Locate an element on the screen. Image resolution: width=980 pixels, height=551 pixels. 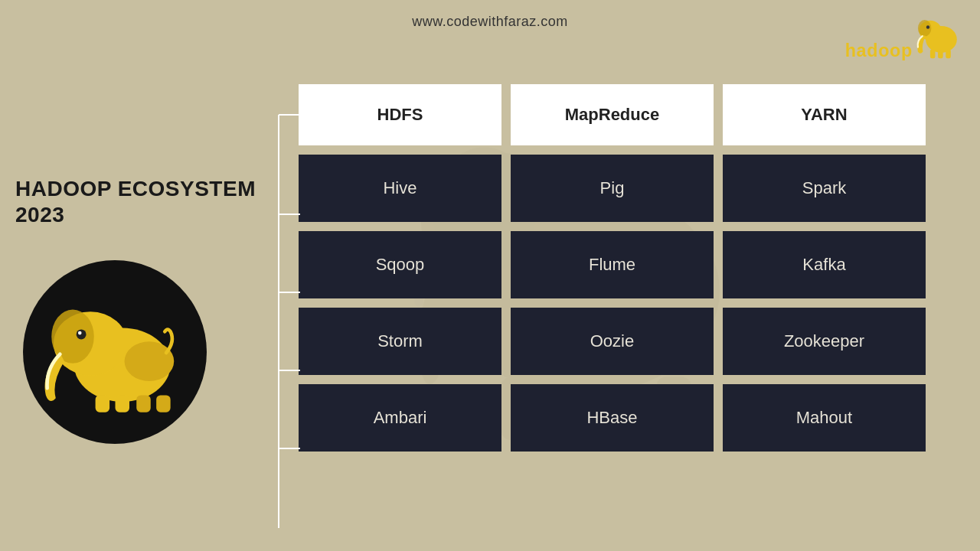
elephant-circle is located at coordinates (115, 352).